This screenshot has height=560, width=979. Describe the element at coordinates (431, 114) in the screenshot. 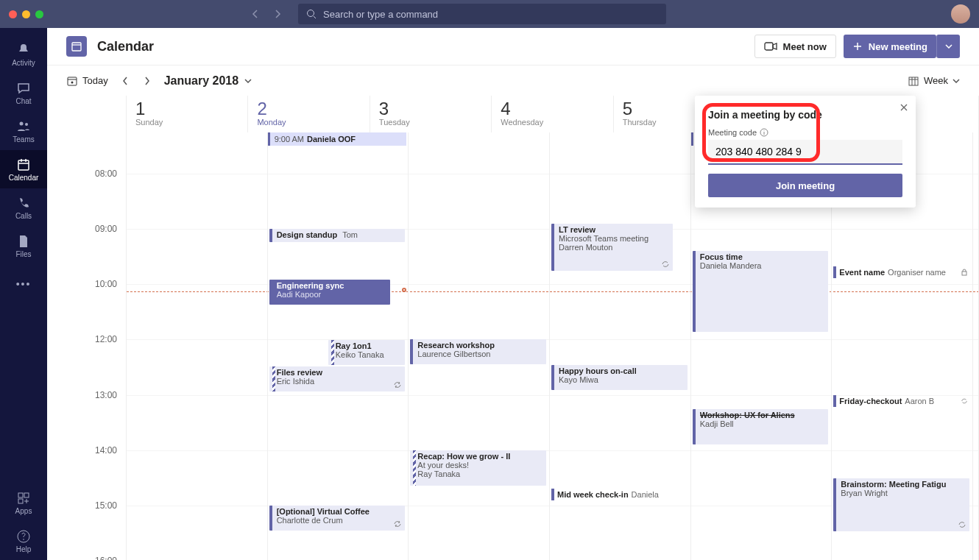

I see `day-header-tue: 3Tuesday` at that location.